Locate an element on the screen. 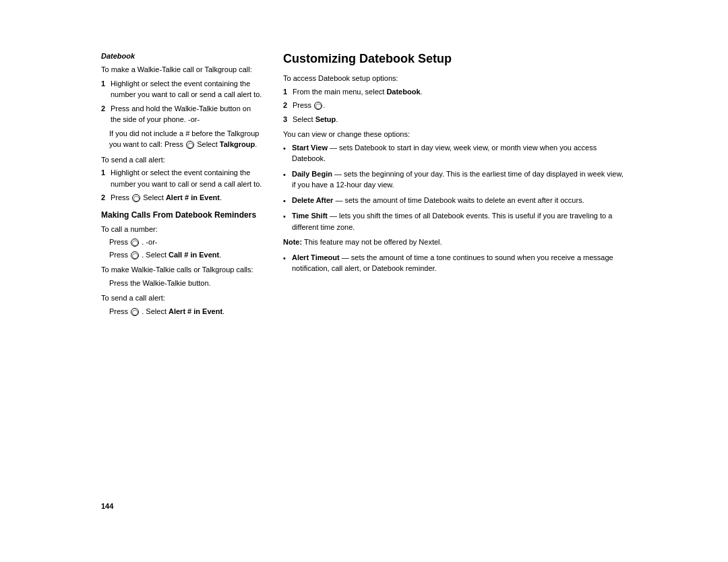 This screenshot has width=728, height=562. bullet-start-view: • Start View — sets Datebook to start in… is located at coordinates (455, 154).